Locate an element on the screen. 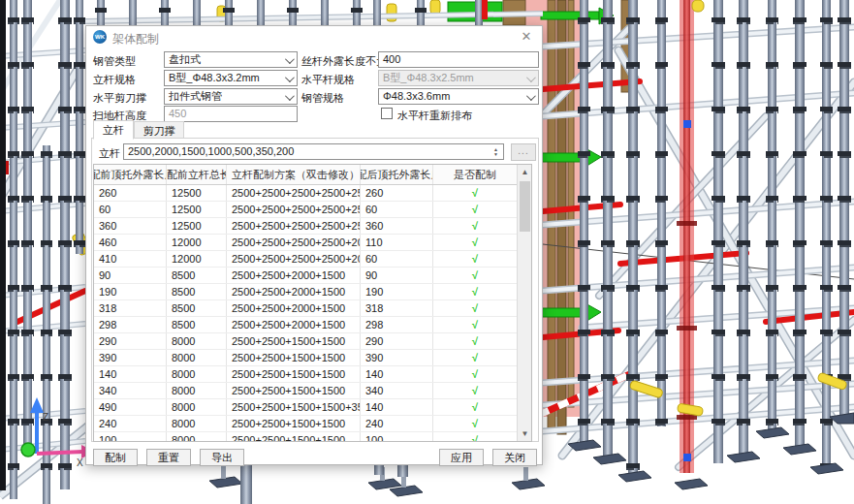 The image size is (854, 504). close-icon: ✕ is located at coordinates (526, 37).